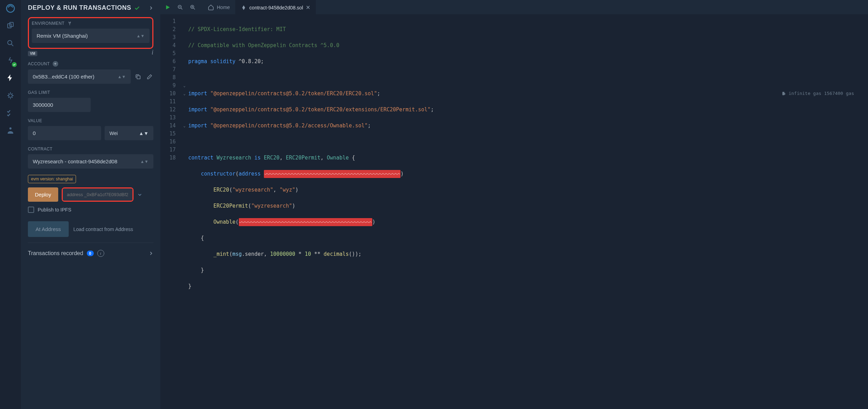 The width and height of the screenshot is (868, 409). What do you see at coordinates (211, 7) in the screenshot?
I see `home-icon` at bounding box center [211, 7].